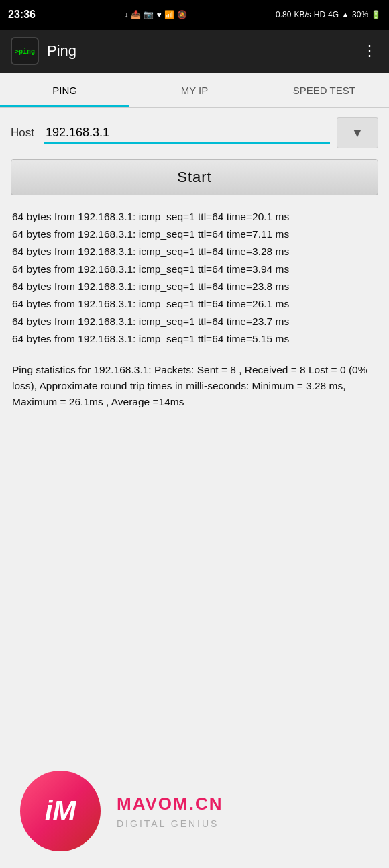 The image size is (389, 868). What do you see at coordinates (370, 51) in the screenshot?
I see `overflow-menu-button: ⋮` at bounding box center [370, 51].